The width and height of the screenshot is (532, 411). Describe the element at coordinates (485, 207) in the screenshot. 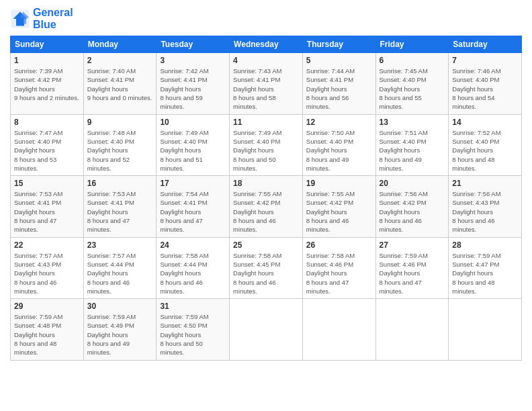

I see `calendar-cell: 21 Sunrise: 7:56 AM Sunset: 4:43 PM Dayl…` at that location.